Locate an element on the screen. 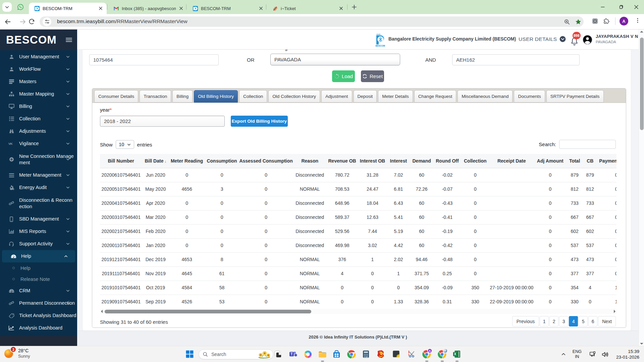 The image size is (644, 362). hamburger-icon is located at coordinates (69, 40).